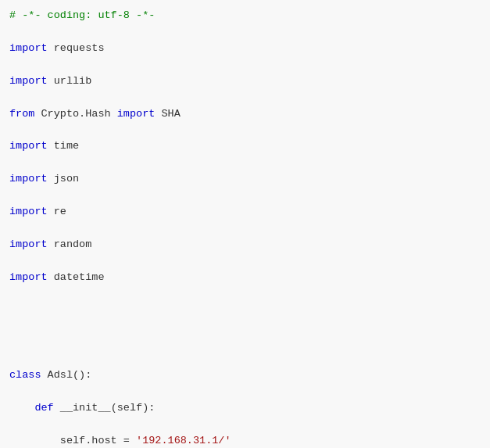 The height and width of the screenshot is (448, 490). What do you see at coordinates (245, 147) in the screenshot?
I see `line-5: import time` at bounding box center [245, 147].